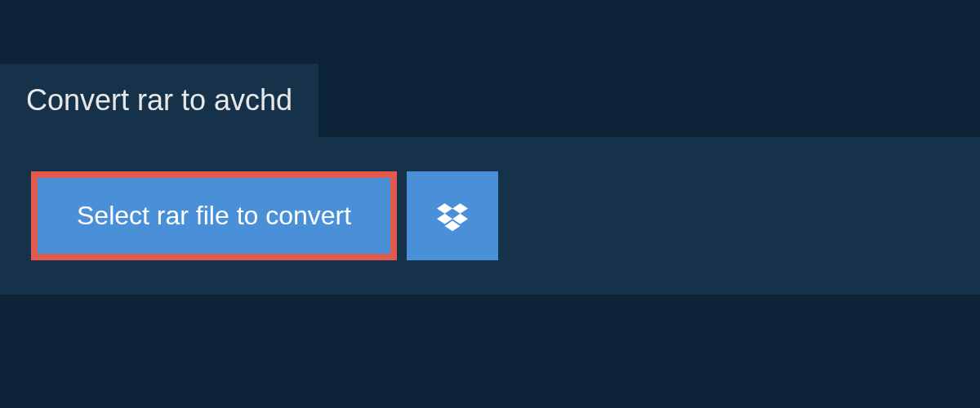 The image size is (980, 408). What do you see at coordinates (452, 216) in the screenshot?
I see `dropbox-icon` at bounding box center [452, 216].